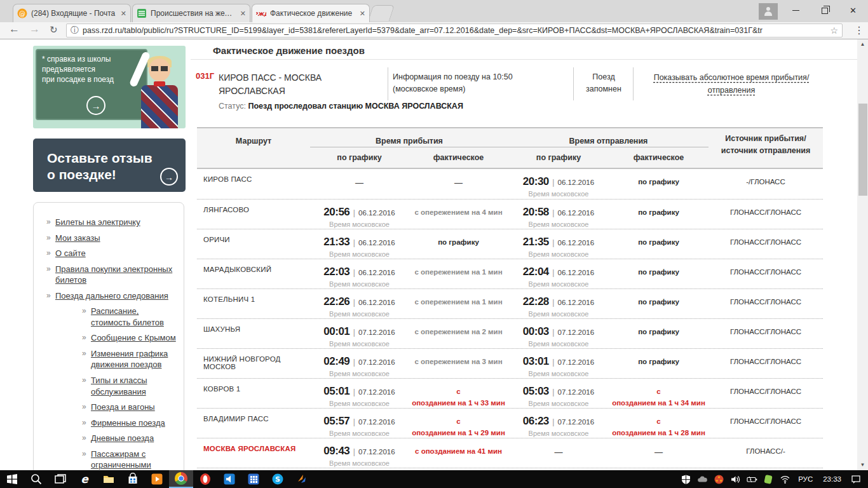 The image size is (868, 488). I want to click on browser-tab: Происшествия на желез✕, so click(191, 13).